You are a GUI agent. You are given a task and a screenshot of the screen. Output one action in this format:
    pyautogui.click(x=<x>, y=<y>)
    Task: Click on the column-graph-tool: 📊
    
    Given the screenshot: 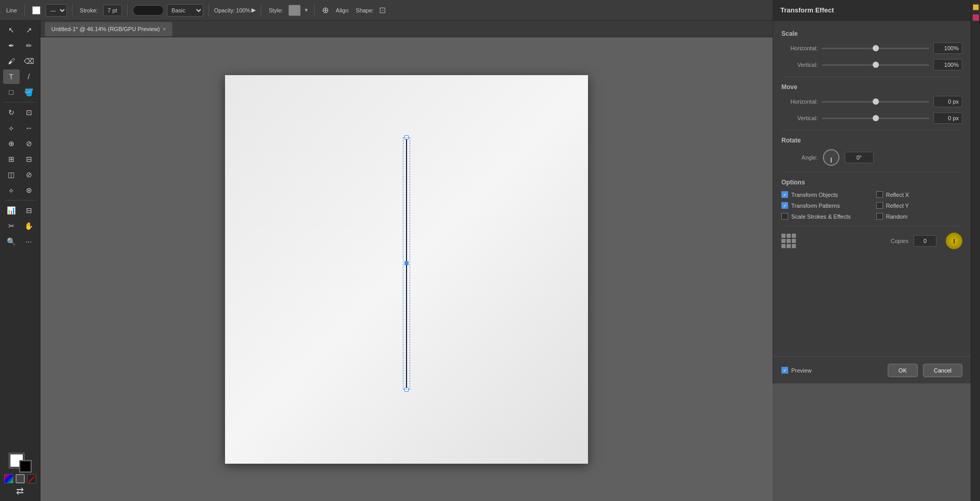 What is the action you would take?
    pyautogui.click(x=11, y=210)
    